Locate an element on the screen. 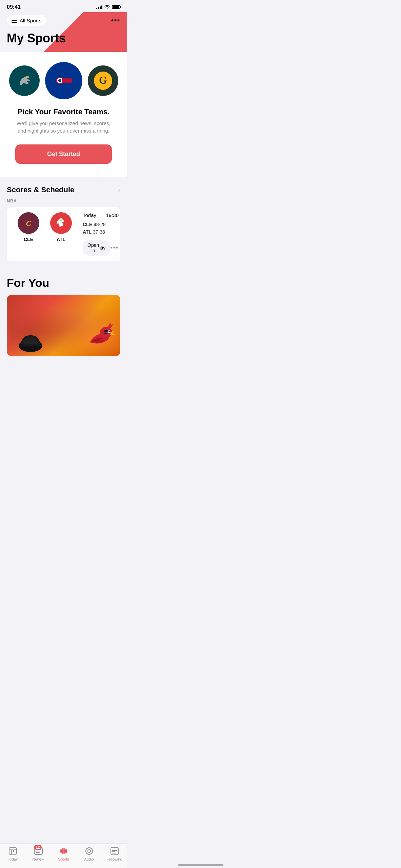 The width and height of the screenshot is (401, 868). game-card: C CLE ATL Toda is located at coordinates (64, 234).